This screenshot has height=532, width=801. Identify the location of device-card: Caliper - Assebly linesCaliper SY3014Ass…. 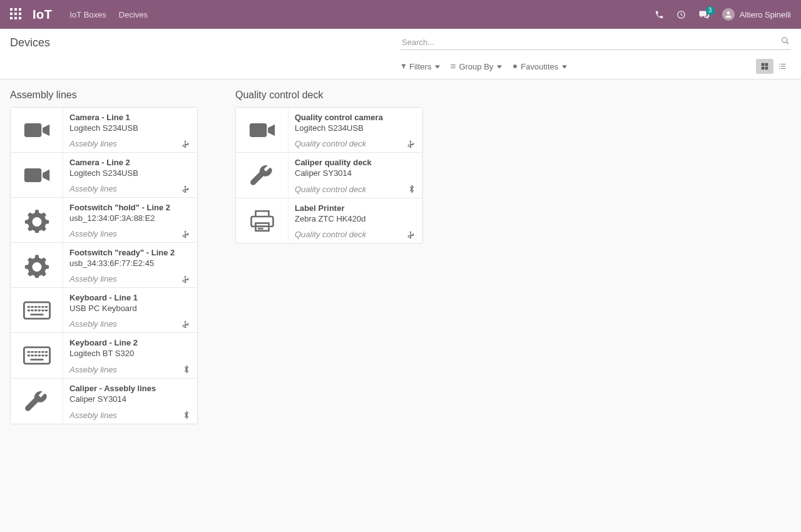
(104, 401).